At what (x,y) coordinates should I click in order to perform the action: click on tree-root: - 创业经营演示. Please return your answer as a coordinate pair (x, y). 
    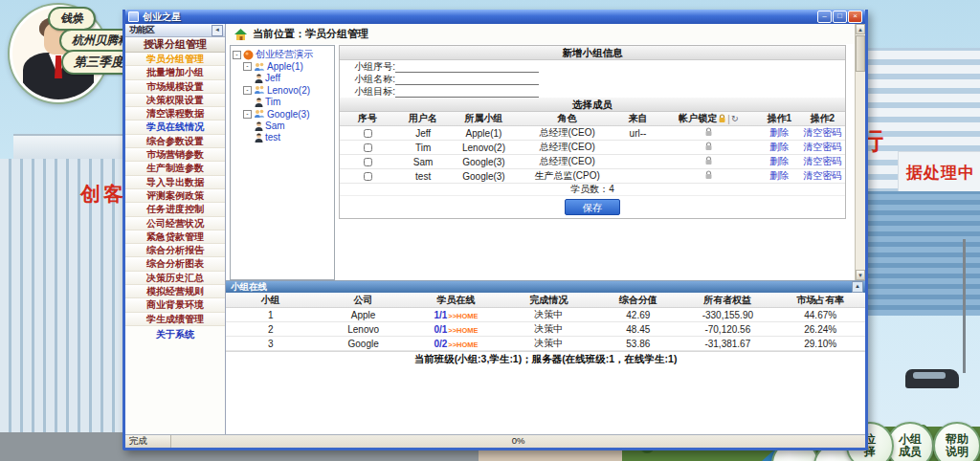
    Looking at the image, I should click on (282, 55).